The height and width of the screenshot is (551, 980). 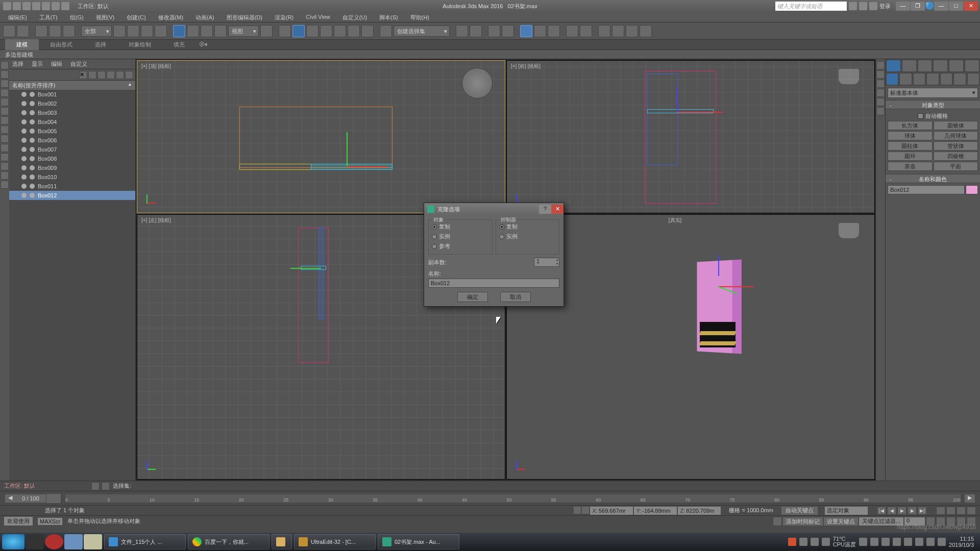 What do you see at coordinates (933, 79) in the screenshot?
I see `subtab-cam-icon` at bounding box center [933, 79].